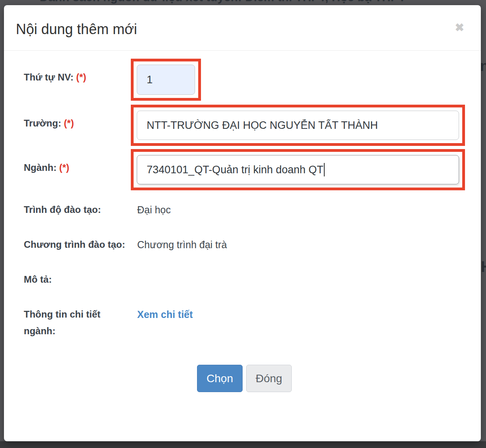  Describe the element at coordinates (235, 170) in the screenshot. I see `nganh-input-value: 7340101_QT-Quản trị kinh doanh QT` at that location.